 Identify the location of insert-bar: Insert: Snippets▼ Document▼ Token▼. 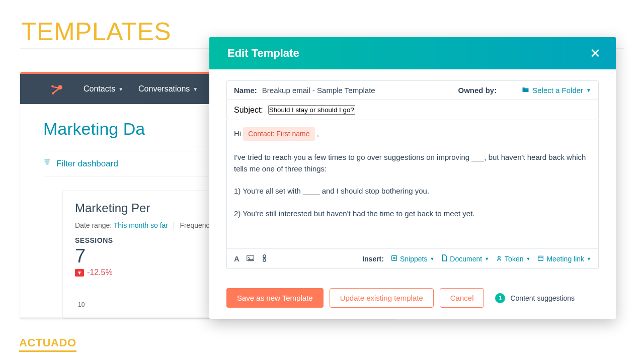
(477, 258).